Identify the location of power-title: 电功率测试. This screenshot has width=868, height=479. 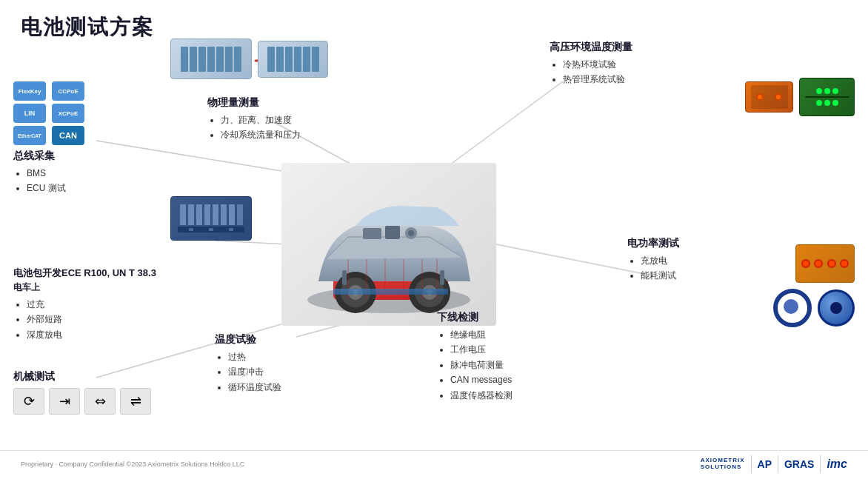
(694, 244).